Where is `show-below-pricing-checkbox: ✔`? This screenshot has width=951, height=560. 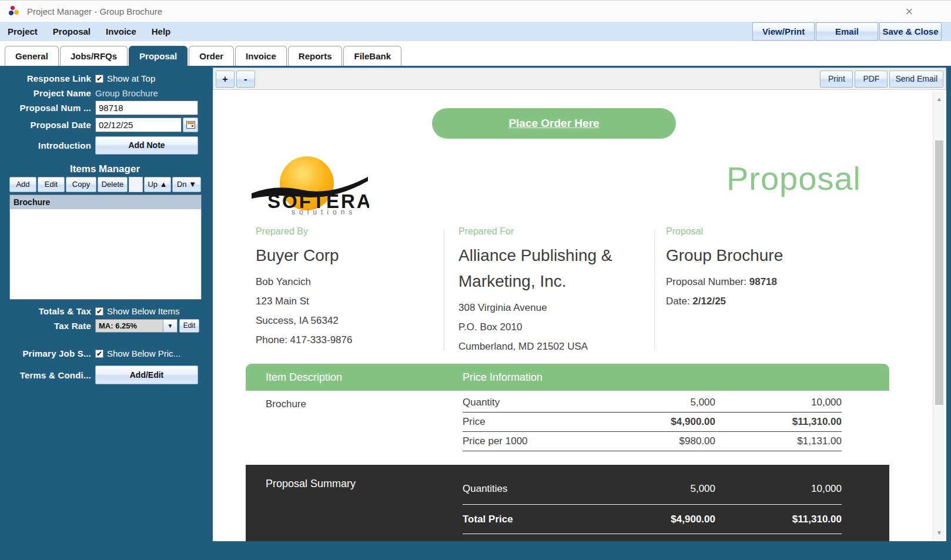 show-below-pricing-checkbox: ✔ is located at coordinates (99, 354).